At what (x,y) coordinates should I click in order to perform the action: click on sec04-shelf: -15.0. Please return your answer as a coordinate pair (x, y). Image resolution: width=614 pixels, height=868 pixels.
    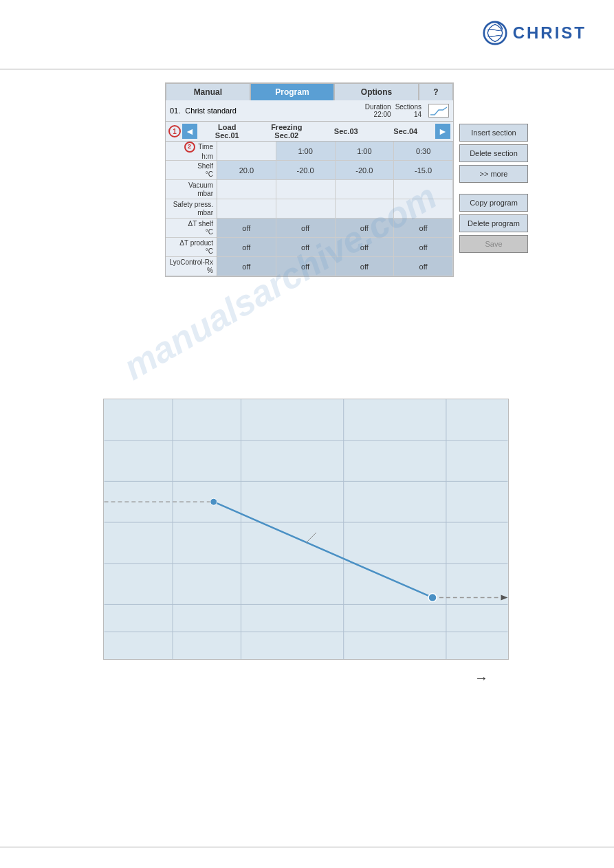
    Looking at the image, I should click on (424, 170).